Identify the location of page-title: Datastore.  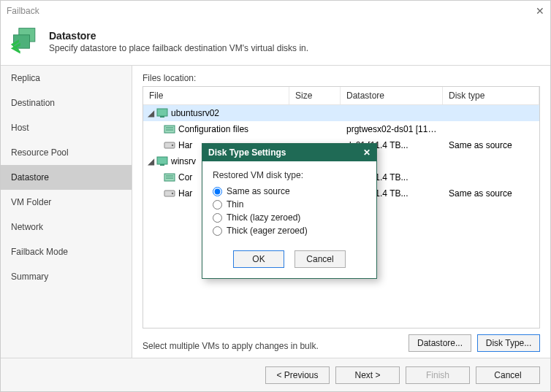
(178, 36).